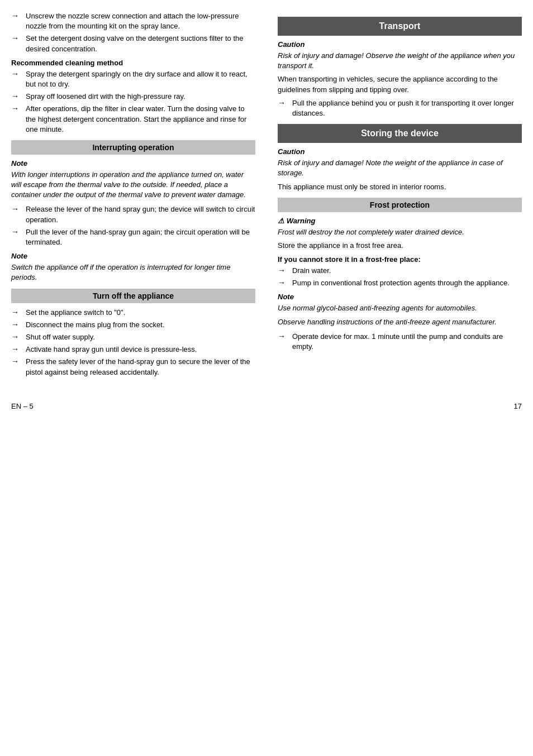 This screenshot has width=533, height=756. I want to click on turnoff-bullet3-text: Shut off water supply., so click(141, 337).